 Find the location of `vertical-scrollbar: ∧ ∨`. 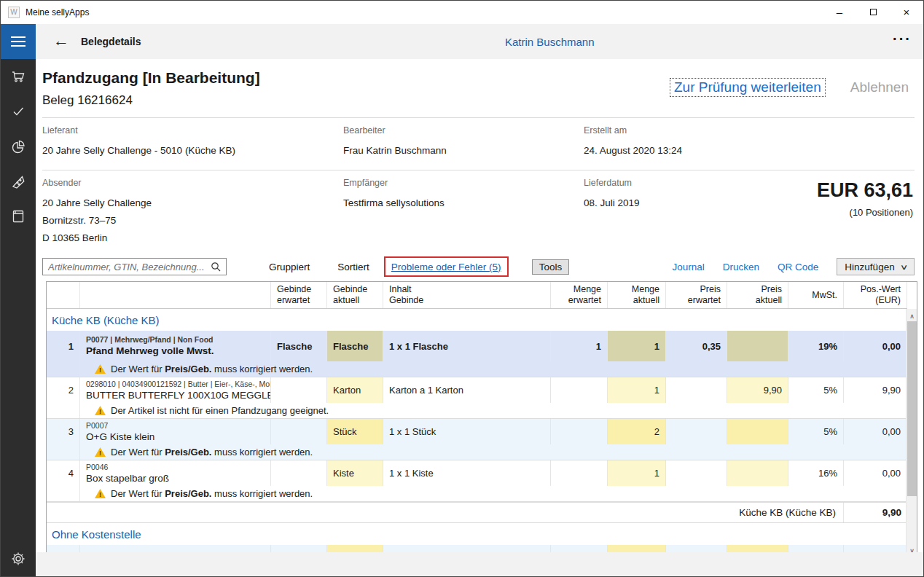

vertical-scrollbar: ∧ ∨ is located at coordinates (911, 433).